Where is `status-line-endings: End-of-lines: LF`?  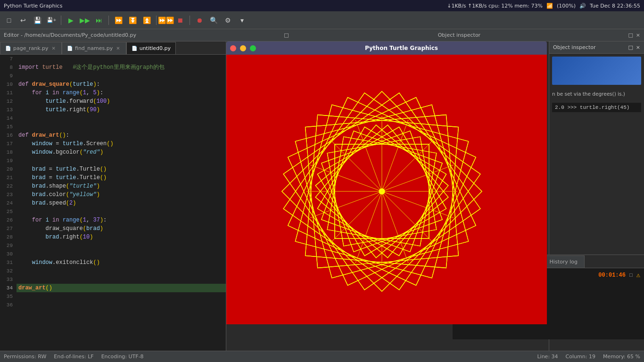 status-line-endings: End-of-lines: LF is located at coordinates (74, 356).